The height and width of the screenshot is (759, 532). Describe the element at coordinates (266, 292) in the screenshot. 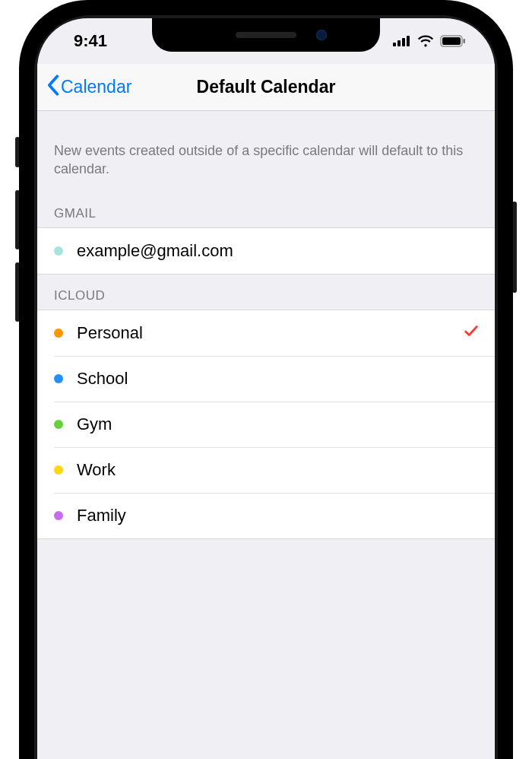

I see `section-header-icloud: ICLOUD` at that location.